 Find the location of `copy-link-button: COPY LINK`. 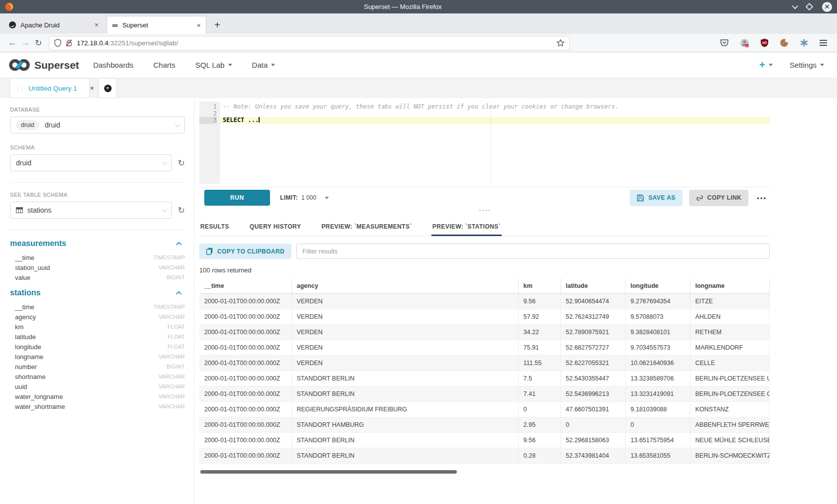

copy-link-button: COPY LINK is located at coordinates (719, 198).